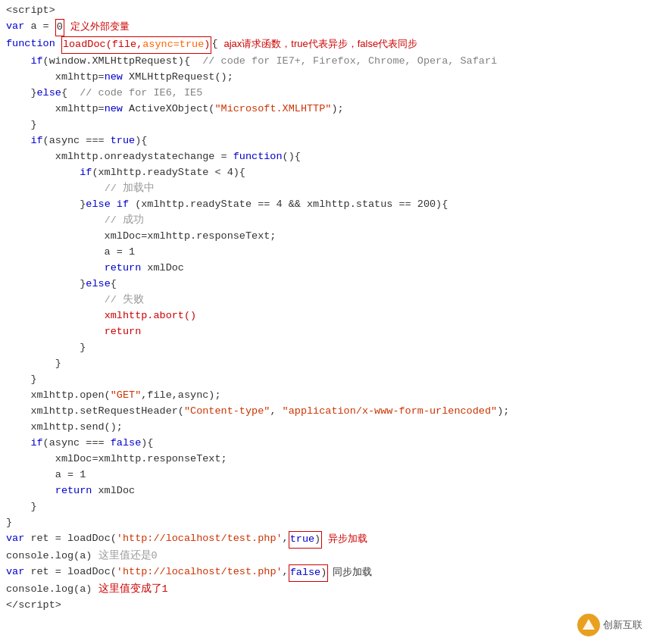 The height and width of the screenshot is (644, 650). What do you see at coordinates (36, 141) in the screenshot?
I see `kw-if2: if` at bounding box center [36, 141].